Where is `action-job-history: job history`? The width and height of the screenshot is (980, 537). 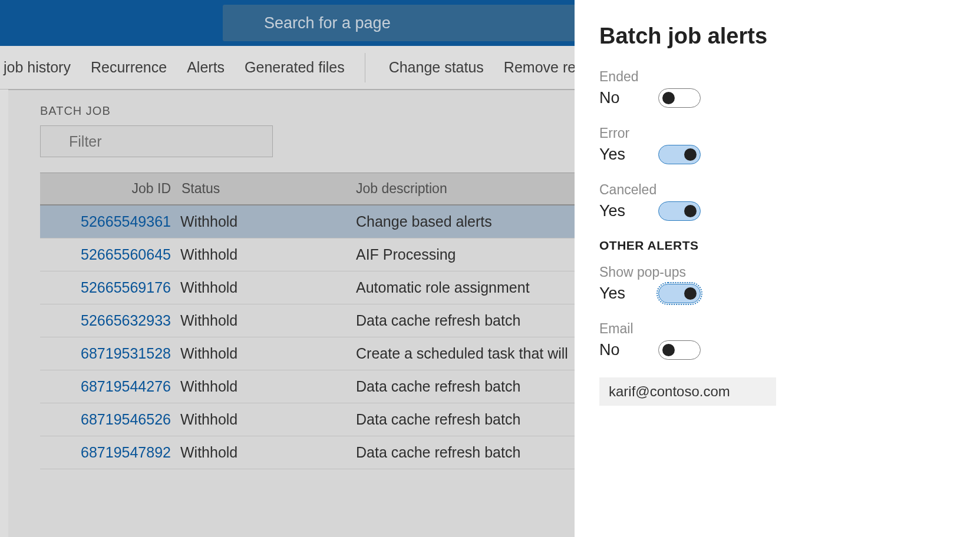 action-job-history: job history is located at coordinates (37, 67).